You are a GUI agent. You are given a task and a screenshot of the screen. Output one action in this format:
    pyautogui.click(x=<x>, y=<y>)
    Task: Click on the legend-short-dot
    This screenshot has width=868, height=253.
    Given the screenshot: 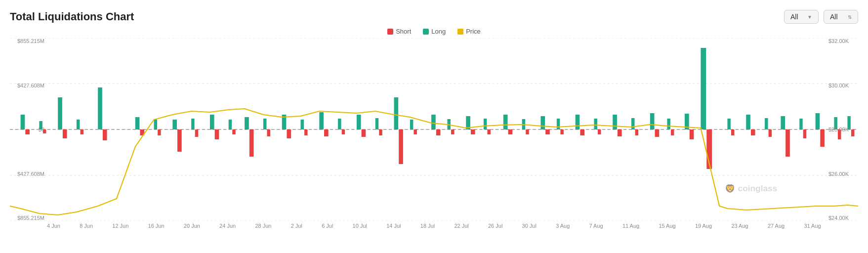 What is the action you would take?
    pyautogui.click(x=390, y=32)
    